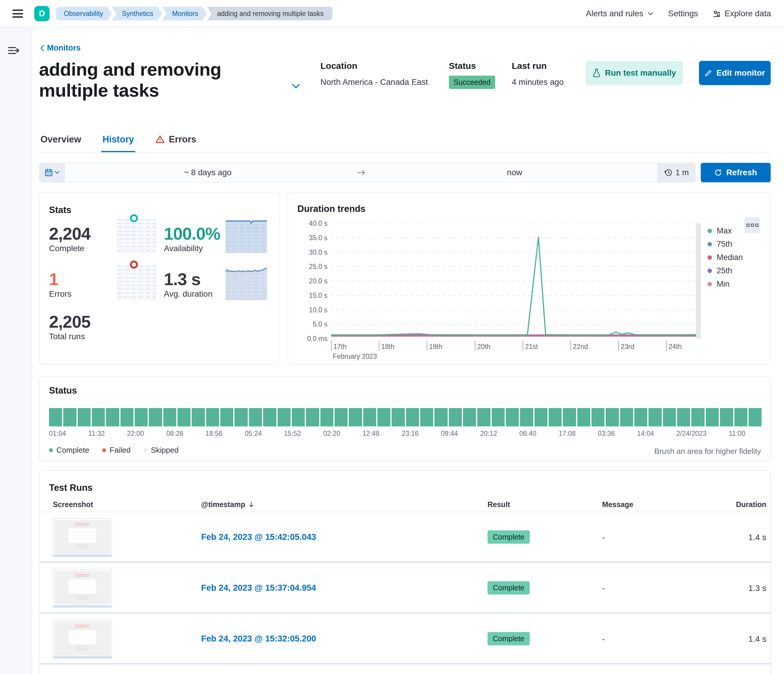  I want to click on expand-sidebar-icon, so click(14, 51).